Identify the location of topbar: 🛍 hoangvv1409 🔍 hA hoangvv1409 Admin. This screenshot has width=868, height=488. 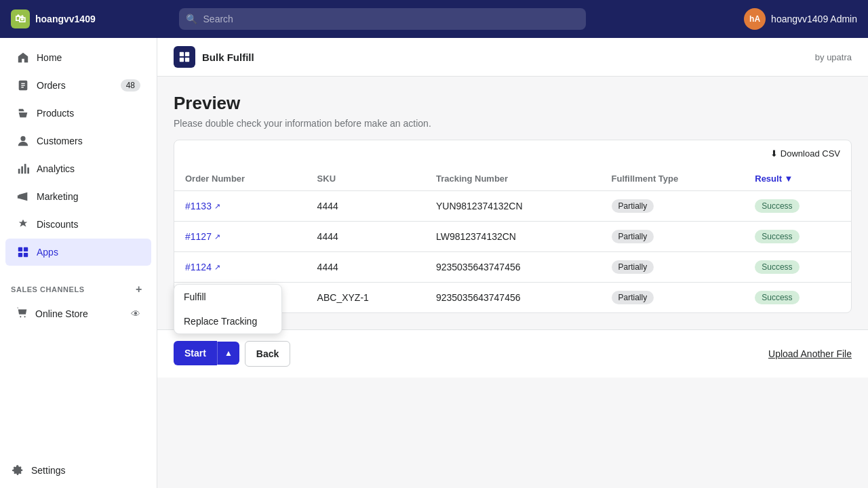
(434, 19).